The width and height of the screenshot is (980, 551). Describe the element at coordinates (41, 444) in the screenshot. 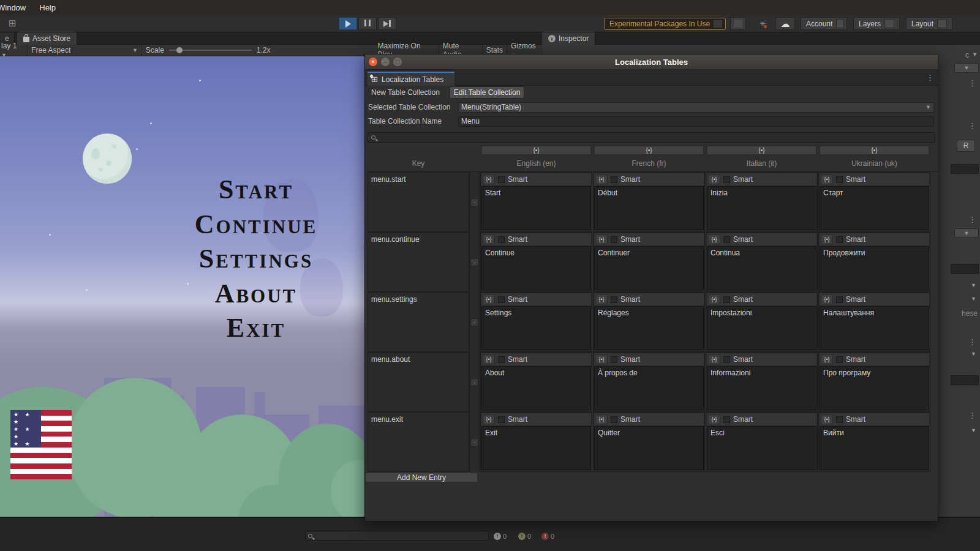

I see `us-flag-image: ★ ★ ★ ★ ★ ★ ★ ★ ★ ★ ★ ★ ★ ★ ★` at that location.